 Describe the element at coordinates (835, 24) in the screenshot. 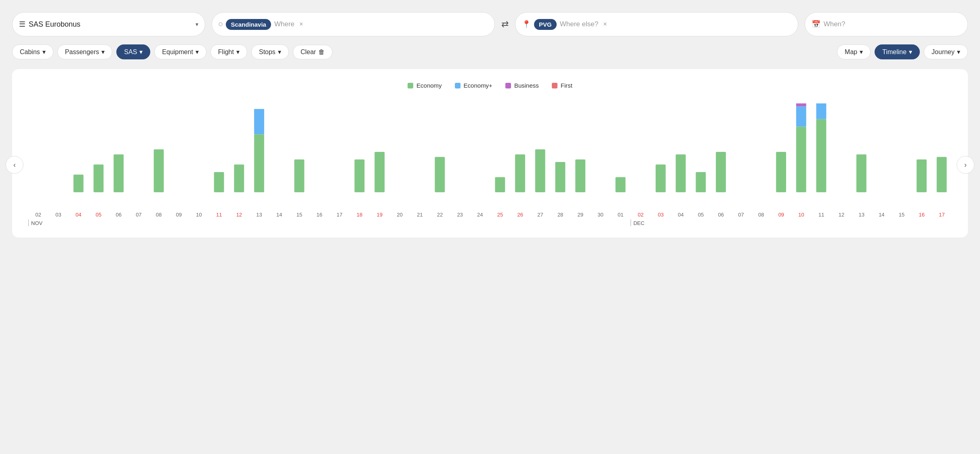

I see `date-placeholder: When?` at that location.